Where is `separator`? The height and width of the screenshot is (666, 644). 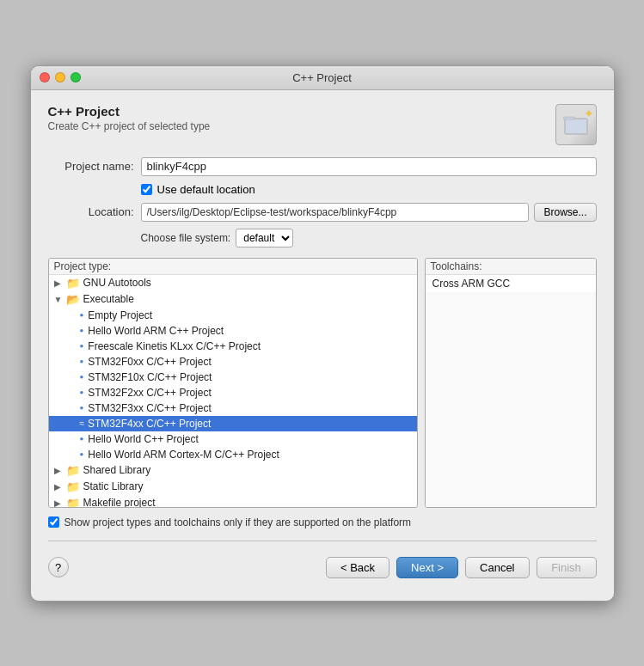
separator is located at coordinates (322, 541).